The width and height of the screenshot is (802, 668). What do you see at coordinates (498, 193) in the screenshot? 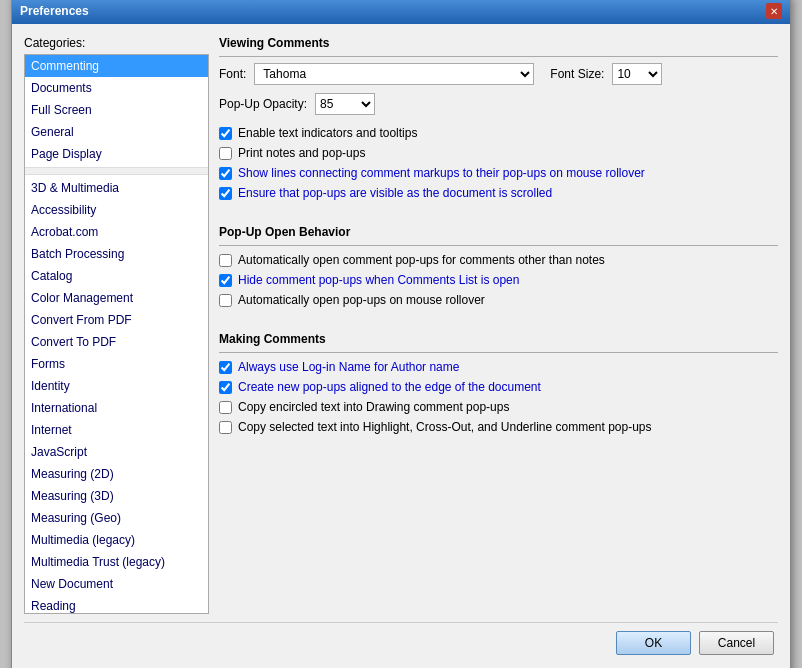
I see `checkbox-row-ensurepopups: Ensure that pop-ups are visible as the d…` at bounding box center [498, 193].